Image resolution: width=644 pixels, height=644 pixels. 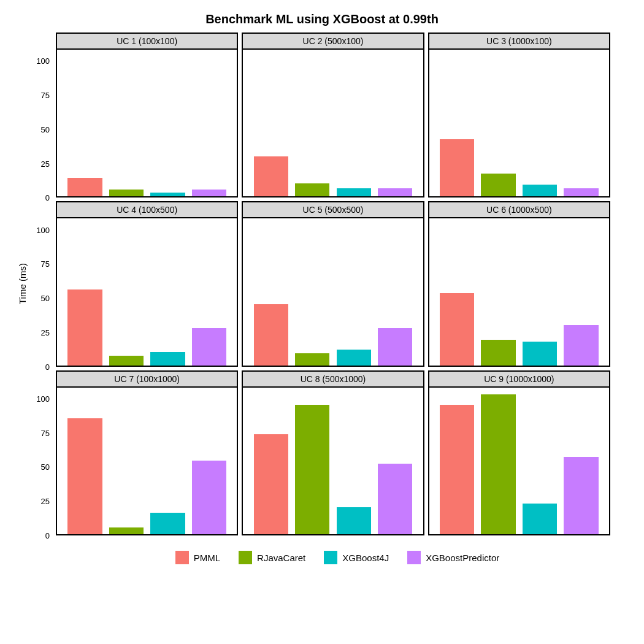 I want to click on y-axis-label: Time (ms), so click(x=20, y=284).